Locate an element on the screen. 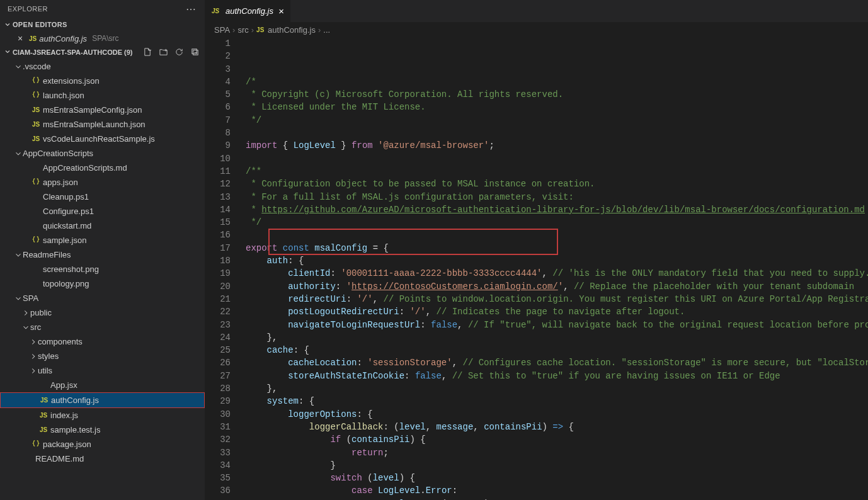 The image size is (868, 500). code-line: postLogoutRedirectUri: '/', // Indicates… is located at coordinates (557, 312).